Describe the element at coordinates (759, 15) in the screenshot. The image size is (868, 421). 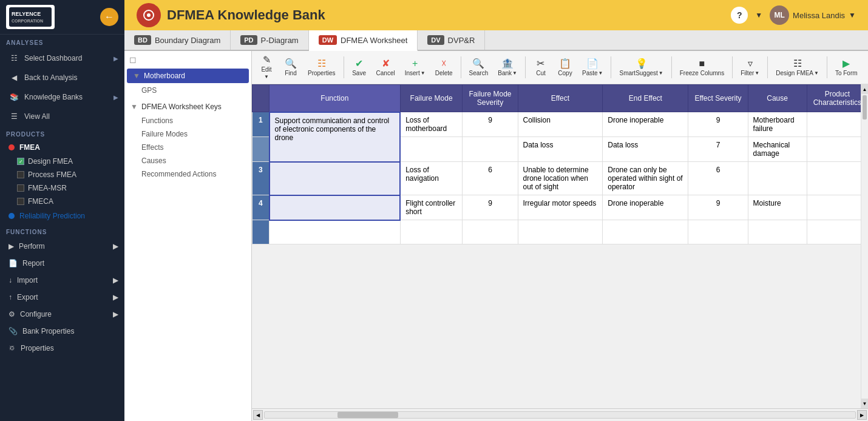
I see `help-dropdown-arrow: ▼` at that location.